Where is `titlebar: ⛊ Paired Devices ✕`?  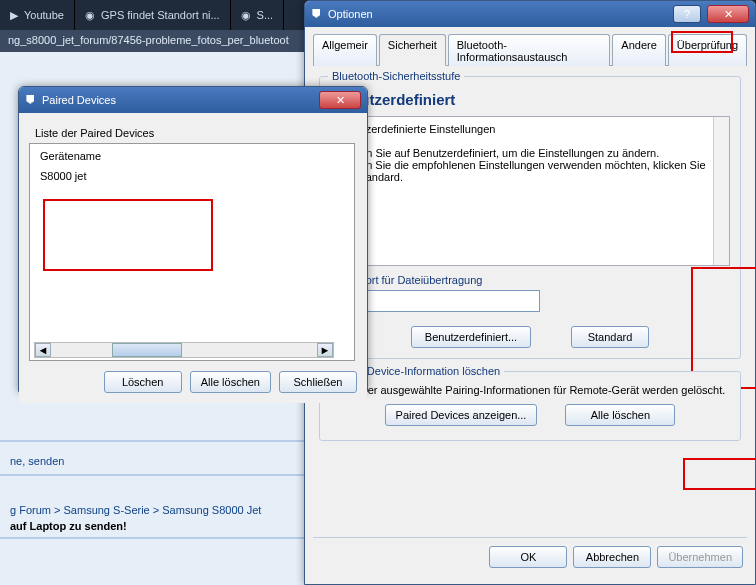
titlebar: ⛊ Paired Devices ✕ is located at coordinates (193, 100).